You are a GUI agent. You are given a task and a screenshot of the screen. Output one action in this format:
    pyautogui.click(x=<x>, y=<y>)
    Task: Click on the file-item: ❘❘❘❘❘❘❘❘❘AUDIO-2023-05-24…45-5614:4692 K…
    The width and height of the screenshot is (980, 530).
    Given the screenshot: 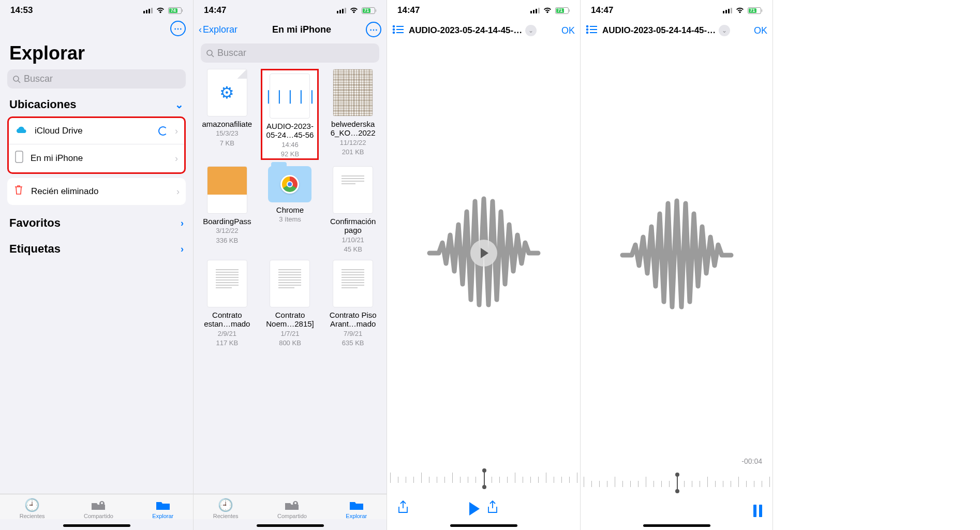 What is the action you would take?
    pyautogui.click(x=290, y=114)
    